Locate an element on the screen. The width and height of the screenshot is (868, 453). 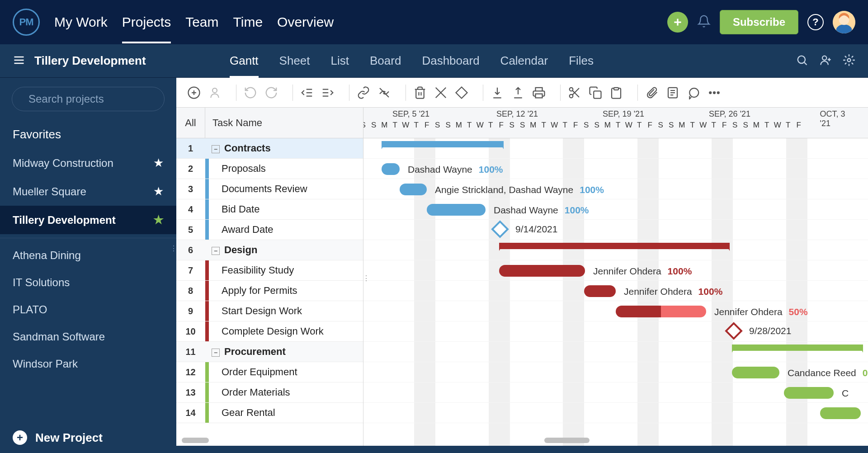
help-icon: ? is located at coordinates (816, 22).